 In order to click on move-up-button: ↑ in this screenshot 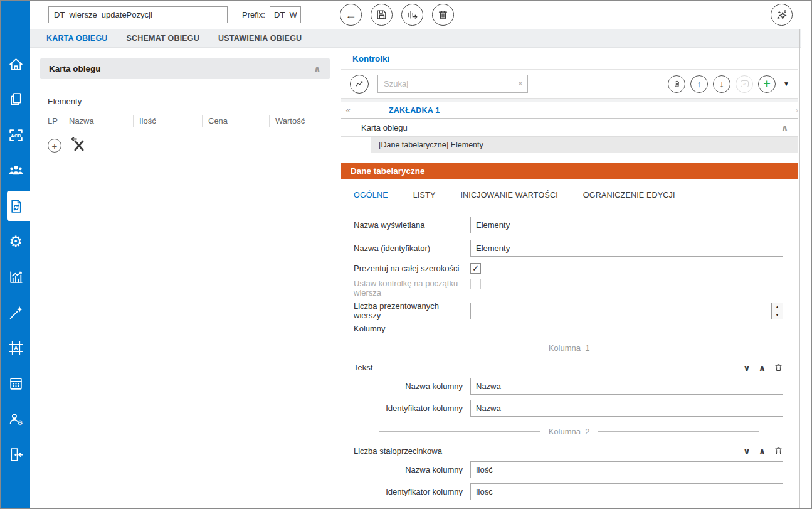, I will do `click(699, 84)`.